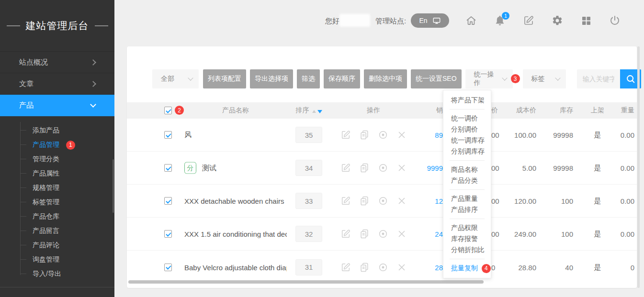 This screenshot has height=297, width=644. I want to click on sort-input: 34, so click(309, 168).